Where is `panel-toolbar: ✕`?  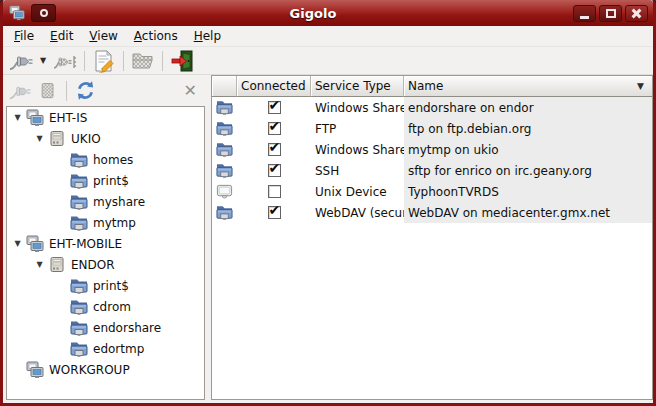 panel-toolbar: ✕ is located at coordinates (104, 90).